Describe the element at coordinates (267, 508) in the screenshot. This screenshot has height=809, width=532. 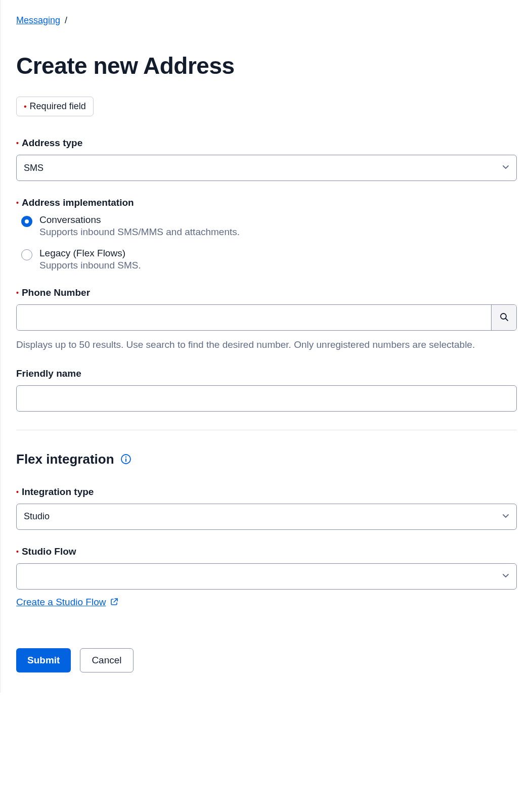
I see `integration-type-field: Integration type` at that location.